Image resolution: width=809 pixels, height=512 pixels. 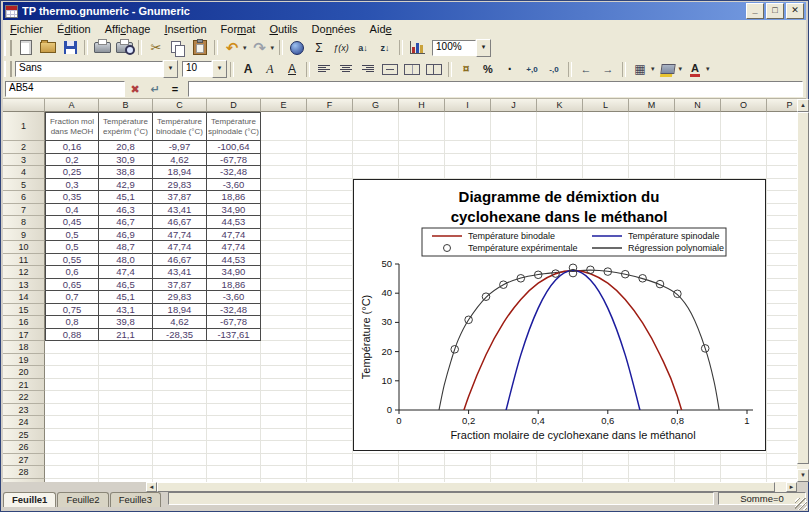 I want to click on cell-P25, so click(x=782, y=436).